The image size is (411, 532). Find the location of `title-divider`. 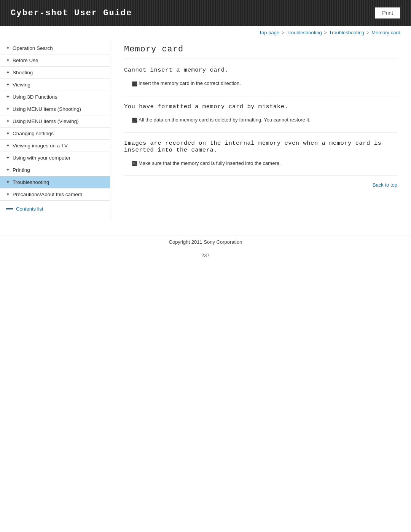

title-divider is located at coordinates (261, 59).